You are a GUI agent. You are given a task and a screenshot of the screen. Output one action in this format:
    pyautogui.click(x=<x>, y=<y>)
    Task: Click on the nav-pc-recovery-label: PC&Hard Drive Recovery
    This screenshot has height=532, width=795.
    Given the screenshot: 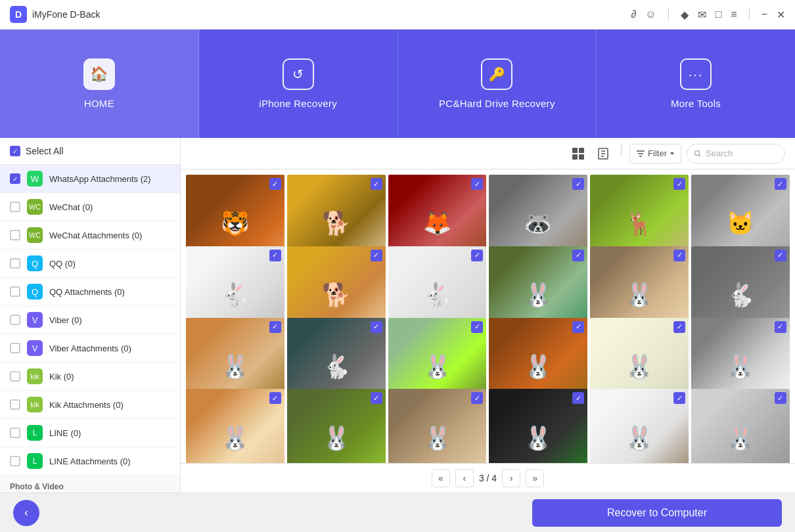 What is the action you would take?
    pyautogui.click(x=497, y=104)
    